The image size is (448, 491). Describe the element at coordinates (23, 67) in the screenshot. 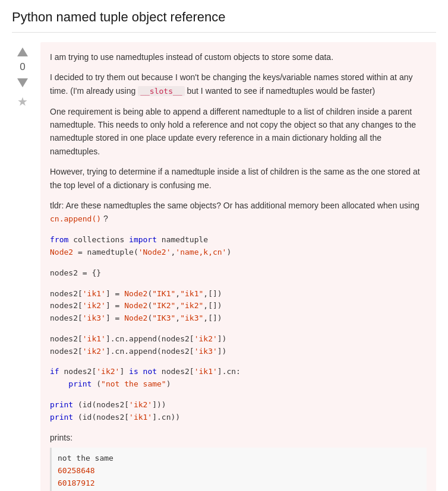

I see `vote-count: 0` at that location.